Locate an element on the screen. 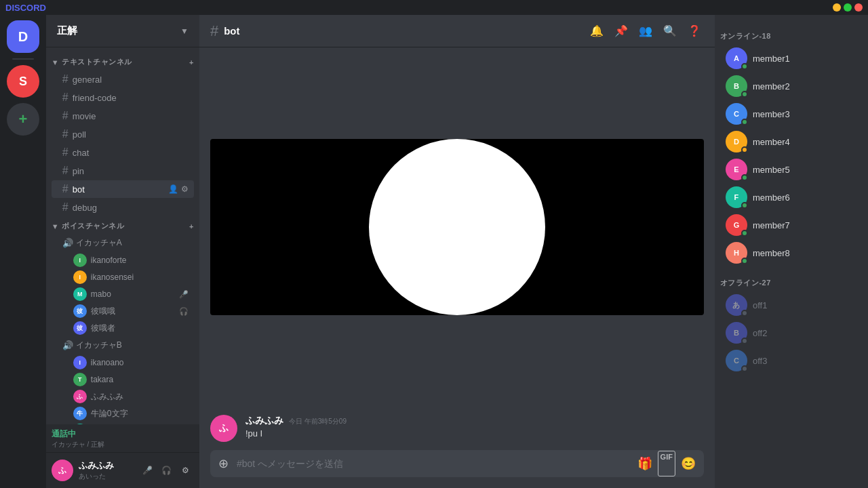 The height and width of the screenshot is (488, 868). mic-button: 🎤 is located at coordinates (148, 470).